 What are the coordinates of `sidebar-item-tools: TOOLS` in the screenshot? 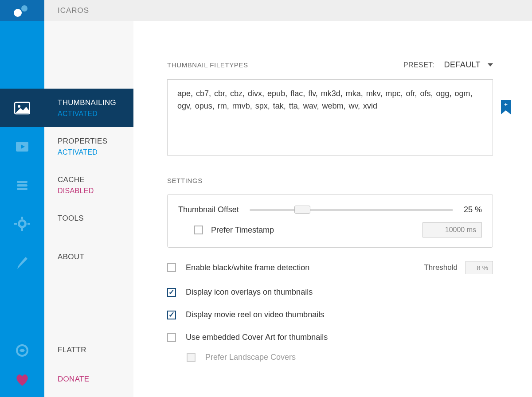 It's located at (89, 223).